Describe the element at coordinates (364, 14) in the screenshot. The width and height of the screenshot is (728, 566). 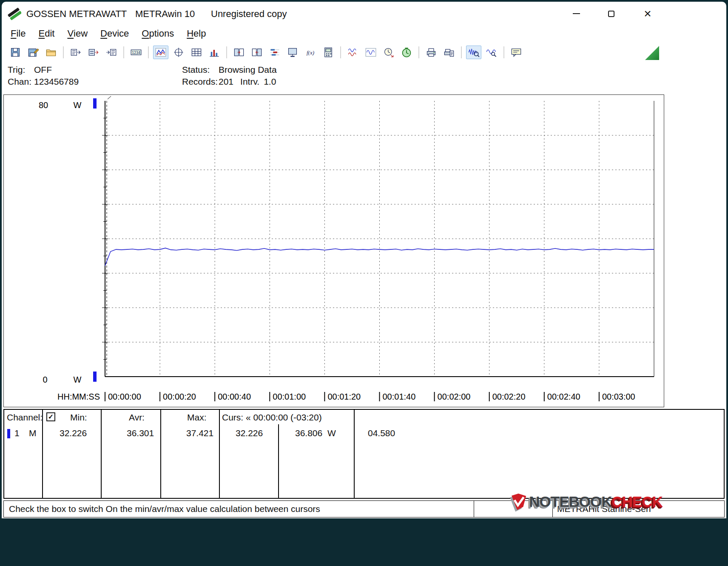
I see `titlebar: GOSSEN METRAWATT METRAwin 10 Unregistere…` at that location.